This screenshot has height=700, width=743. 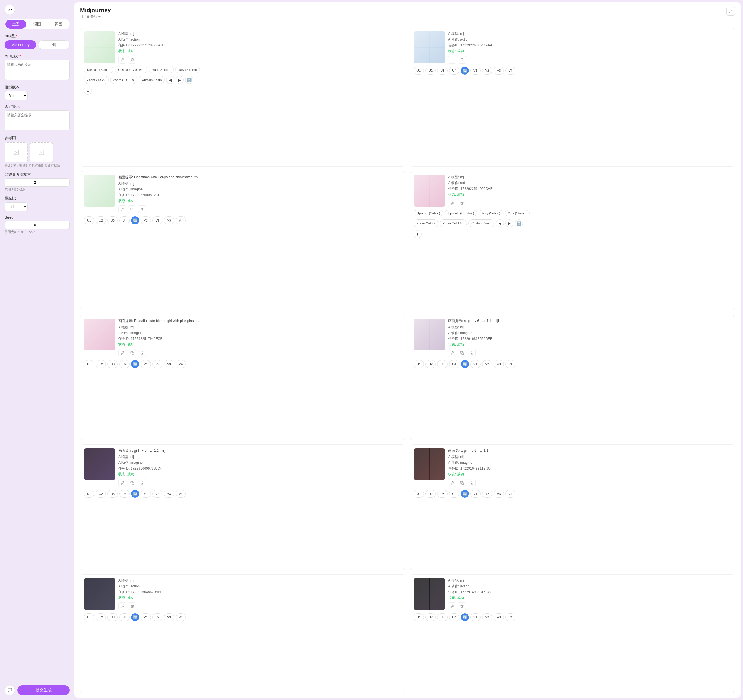 What do you see at coordinates (37, 70) in the screenshot?
I see `prompt-input` at bounding box center [37, 70].